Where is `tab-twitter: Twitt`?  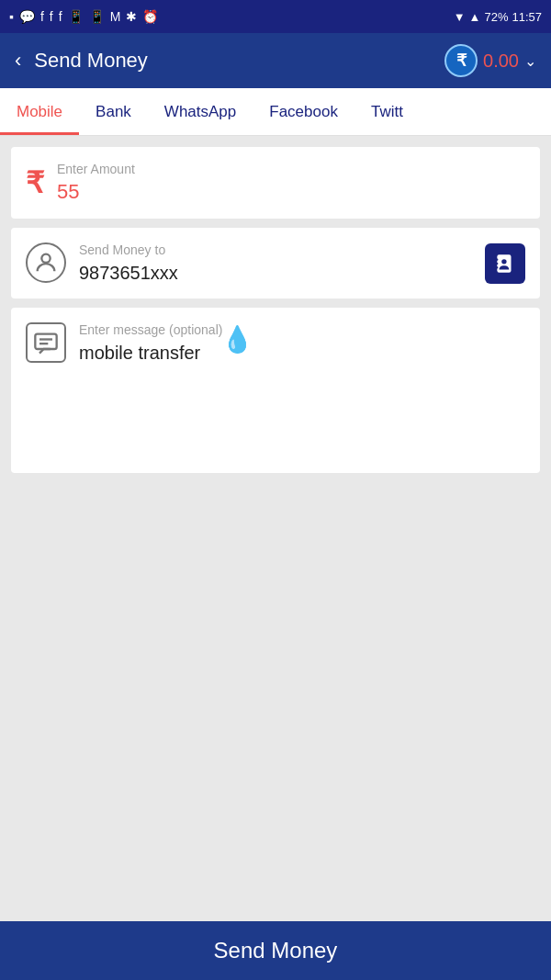
tab-twitter: Twitt is located at coordinates (388, 112).